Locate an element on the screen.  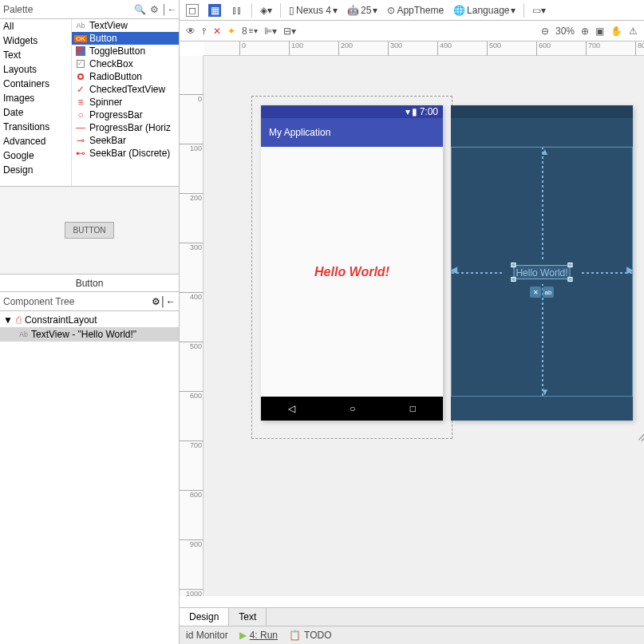
palette-category-advanced: Advanced is located at coordinates (35, 141).